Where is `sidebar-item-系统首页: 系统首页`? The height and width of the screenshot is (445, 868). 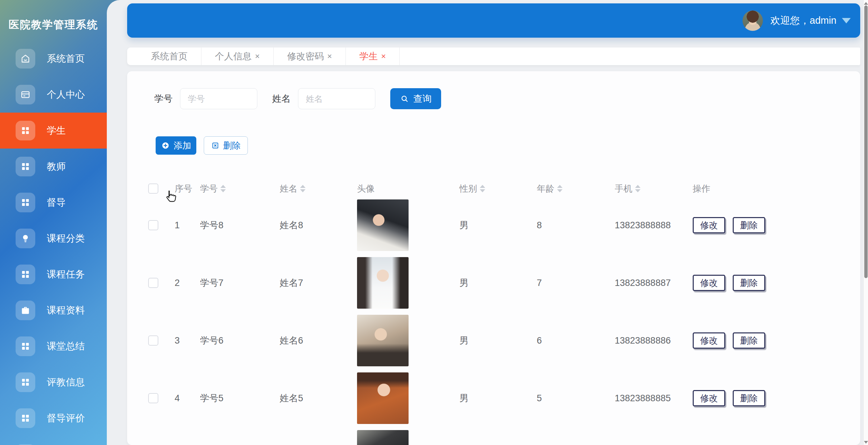
sidebar-item-系统首页: 系统首页 is located at coordinates (54, 59).